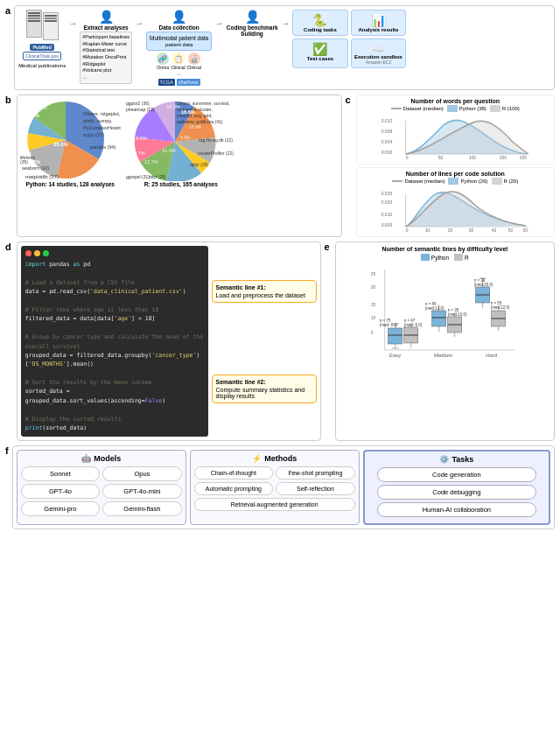 The width and height of the screenshot is (560, 735). What do you see at coordinates (234, 472) in the screenshot?
I see `method-chain: Chain-of-thought` at bounding box center [234, 472].